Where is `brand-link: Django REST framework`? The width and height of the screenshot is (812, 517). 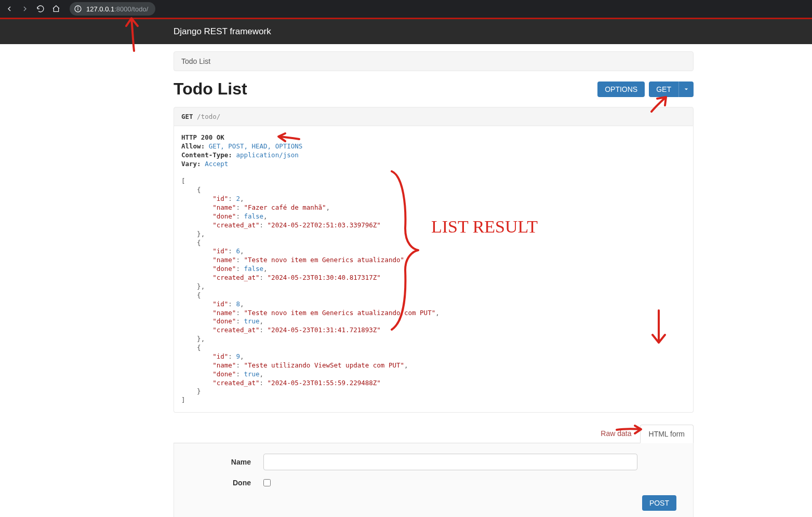 brand-link: Django REST framework is located at coordinates (222, 32).